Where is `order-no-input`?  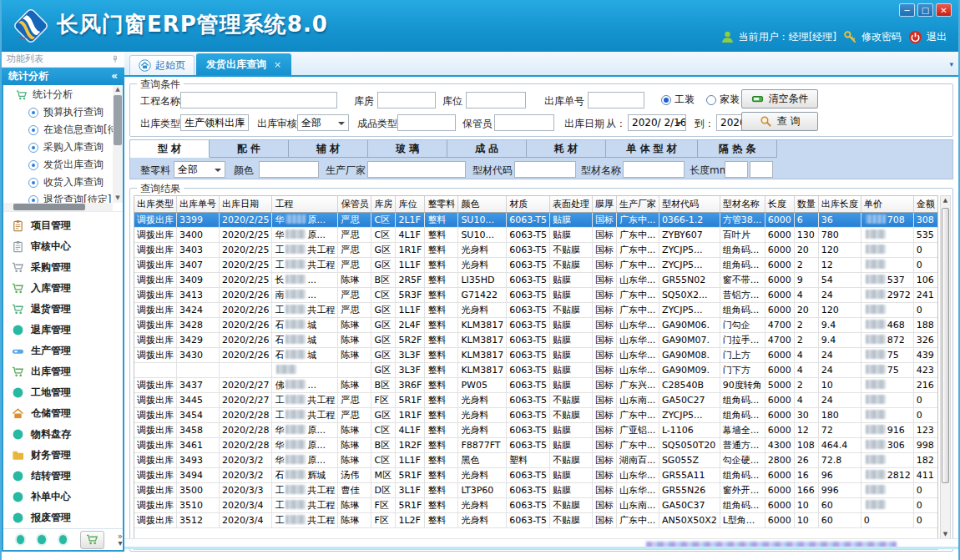
order-no-input is located at coordinates (616, 100).